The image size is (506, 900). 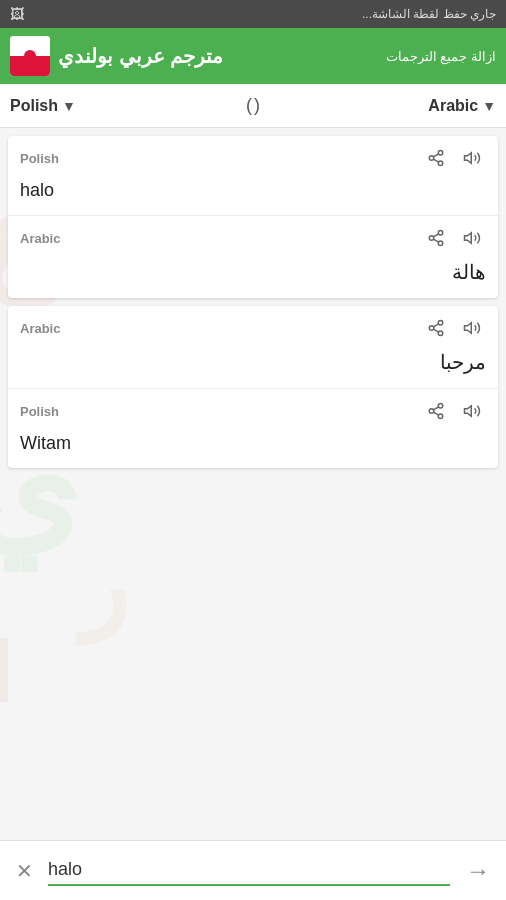 What do you see at coordinates (17, 14) in the screenshot?
I see `screenshot-icon: 🖼` at bounding box center [17, 14].